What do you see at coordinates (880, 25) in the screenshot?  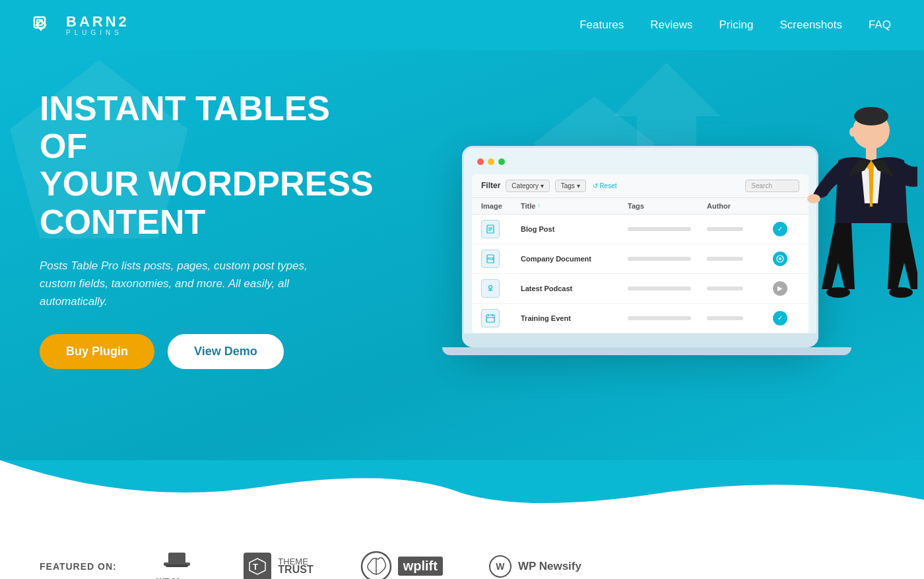 I see `nav-faq: FAQ` at bounding box center [880, 25].